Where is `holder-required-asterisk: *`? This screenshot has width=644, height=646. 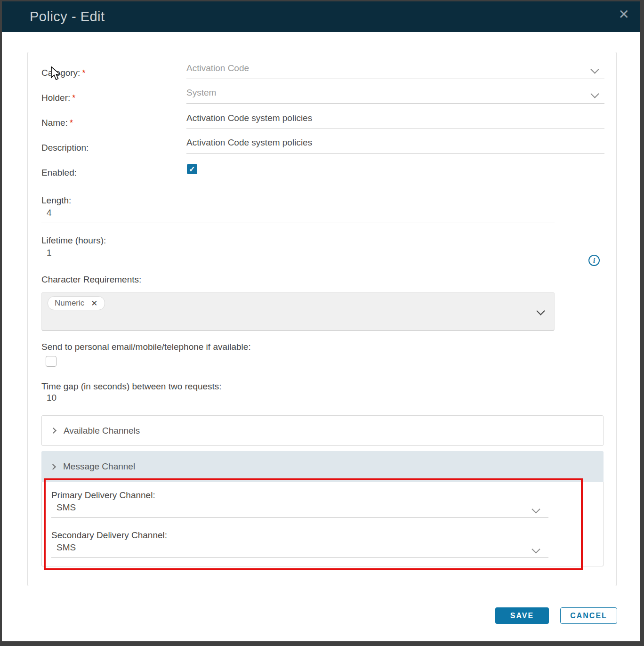 holder-required-asterisk: * is located at coordinates (73, 98).